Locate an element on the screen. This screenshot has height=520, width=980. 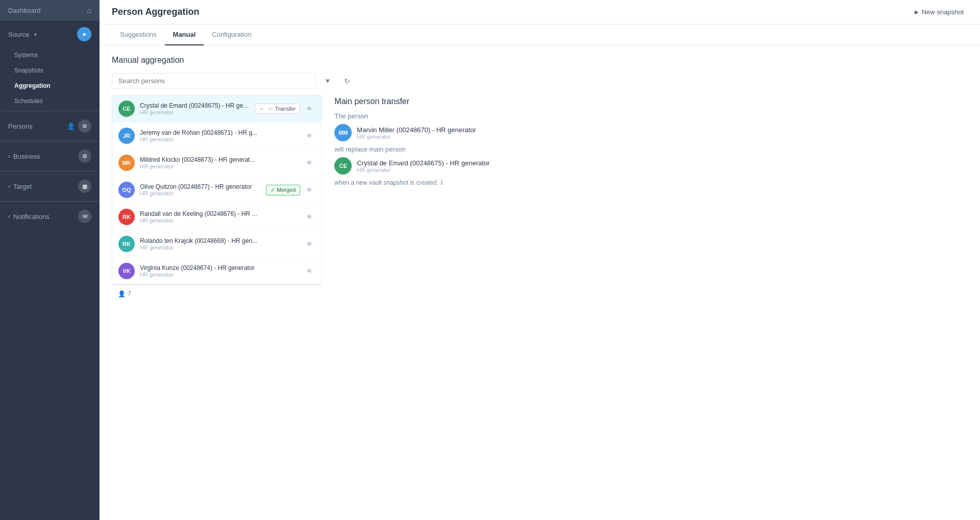
source-icon-glyph: ● is located at coordinates (84, 34).